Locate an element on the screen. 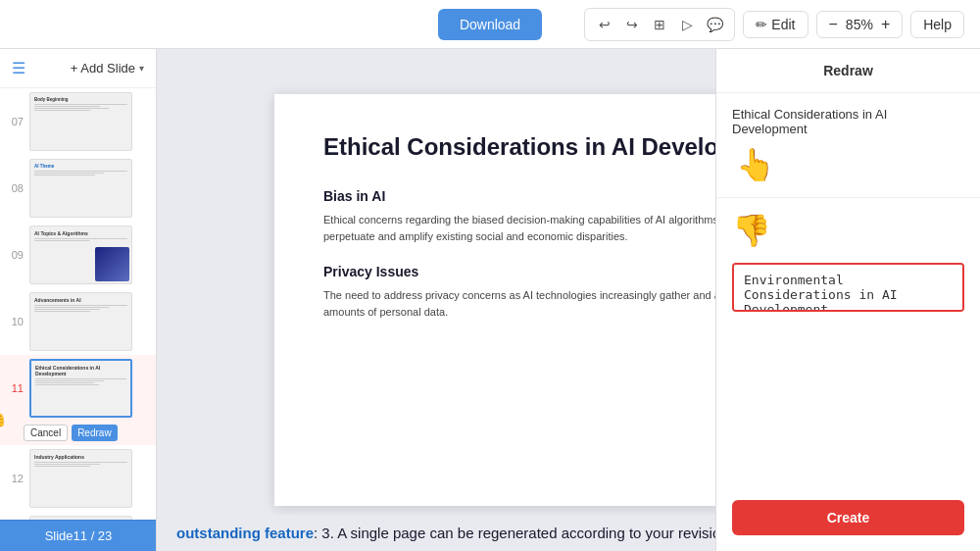  thumbs-down-overlay-icon: 👎 is located at coordinates (4, 424).